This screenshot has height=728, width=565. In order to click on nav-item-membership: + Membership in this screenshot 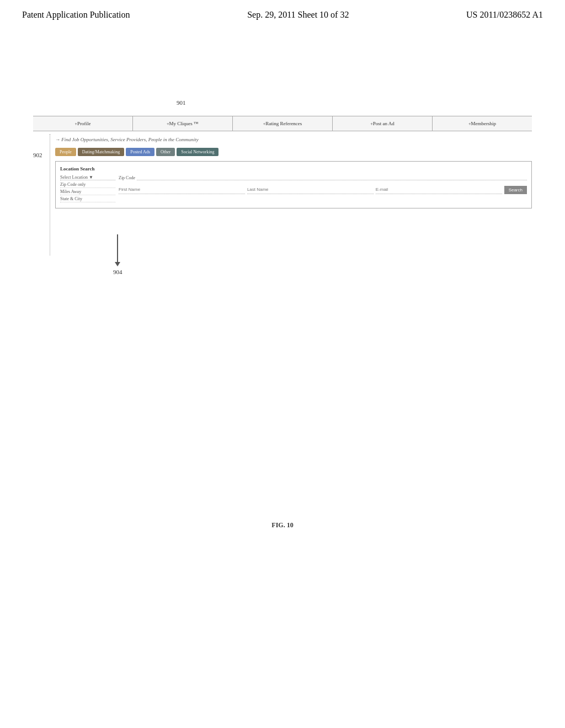, I will do `click(482, 124)`.